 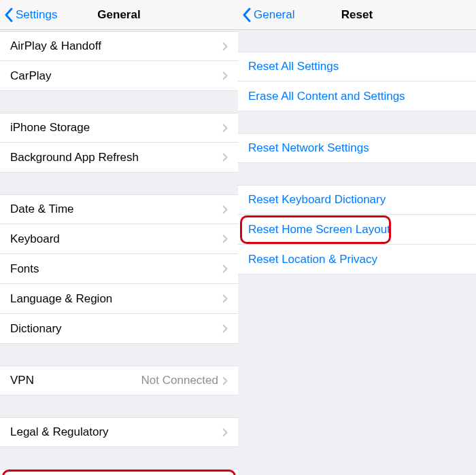 What do you see at coordinates (116, 269) in the screenshot?
I see `row-label: Fonts` at bounding box center [116, 269].